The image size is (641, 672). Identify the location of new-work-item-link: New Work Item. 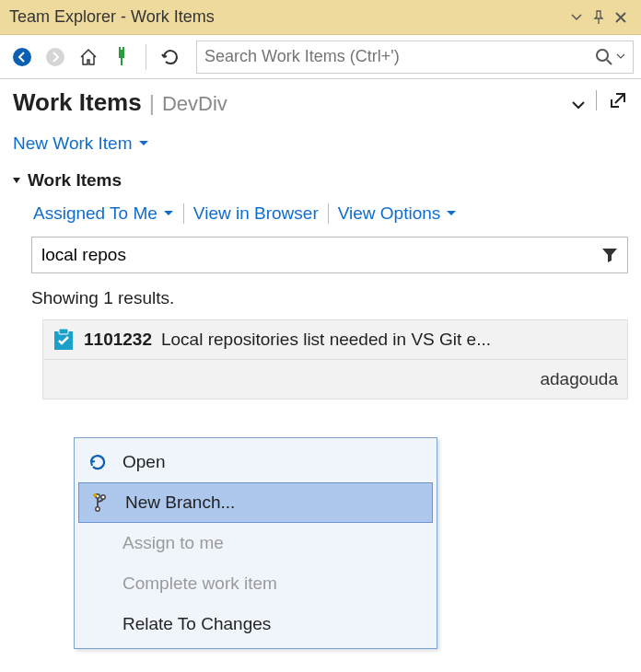
(81, 144).